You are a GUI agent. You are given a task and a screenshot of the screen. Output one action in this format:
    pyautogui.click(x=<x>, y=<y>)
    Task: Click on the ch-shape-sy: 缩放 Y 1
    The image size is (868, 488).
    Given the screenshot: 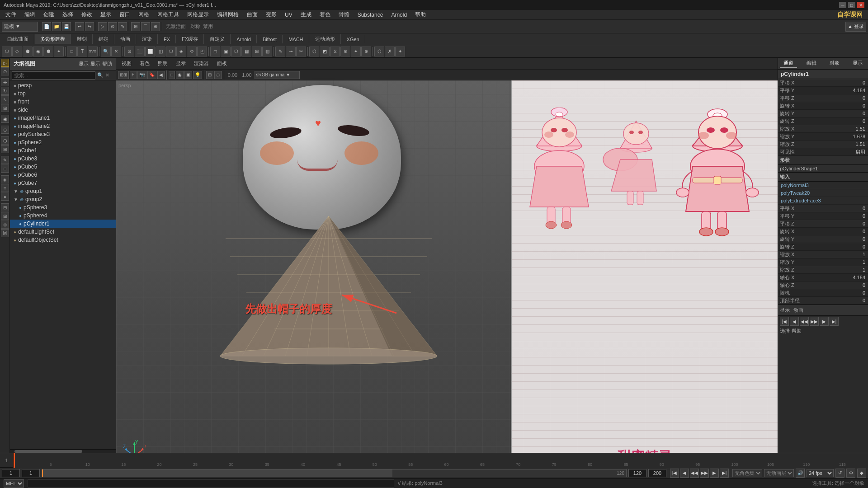 What is the action you would take?
    pyautogui.click(x=823, y=262)
    